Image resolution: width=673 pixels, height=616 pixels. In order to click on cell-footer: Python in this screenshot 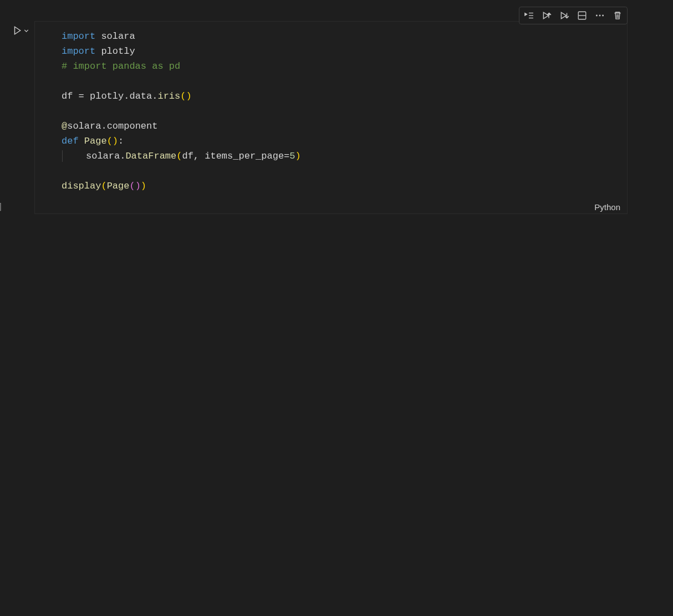, I will do `click(331, 207)`.